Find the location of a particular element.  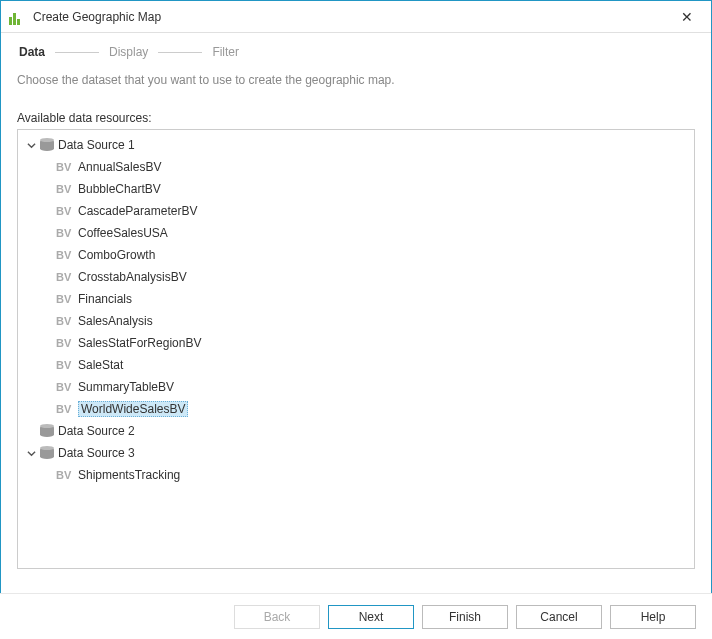

tree-node-datasource-2: Data Source 2 is located at coordinates (356, 431).